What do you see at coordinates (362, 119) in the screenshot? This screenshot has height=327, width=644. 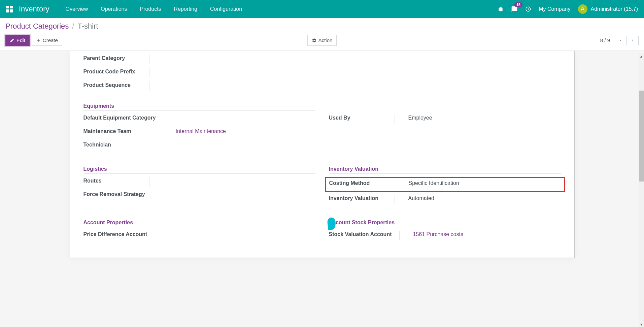 I see `label-used-by: Used By` at bounding box center [362, 119].